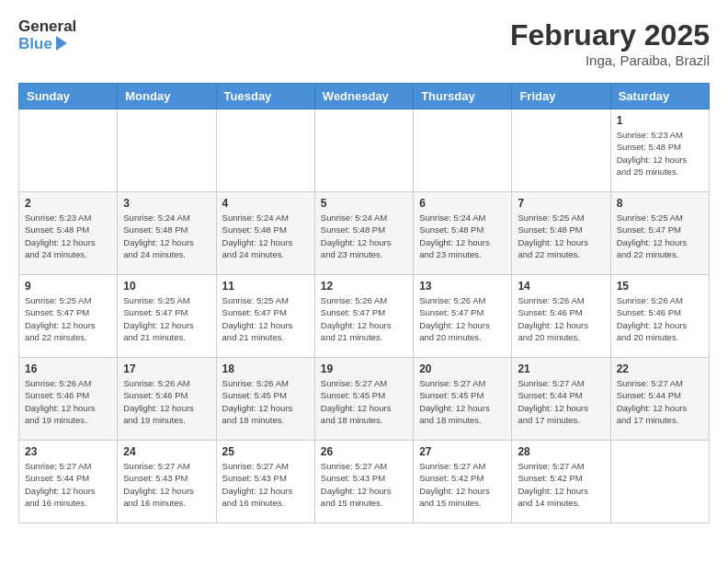 The width and height of the screenshot is (728, 563). What do you see at coordinates (660, 121) in the screenshot?
I see `day-number: 1` at bounding box center [660, 121].